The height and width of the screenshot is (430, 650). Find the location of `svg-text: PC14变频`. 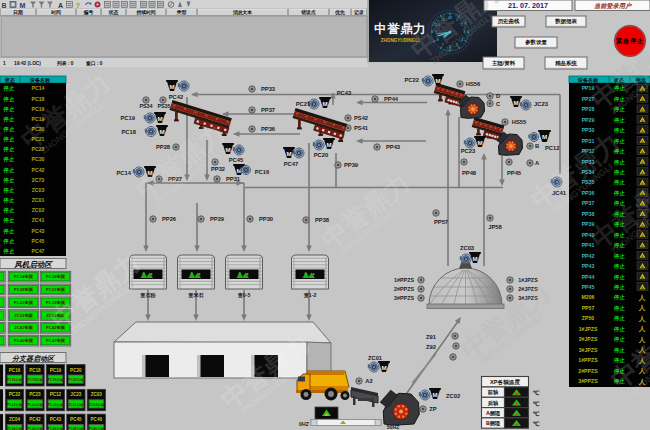

svg-text: PC14变频 is located at coordinates (24, 276).